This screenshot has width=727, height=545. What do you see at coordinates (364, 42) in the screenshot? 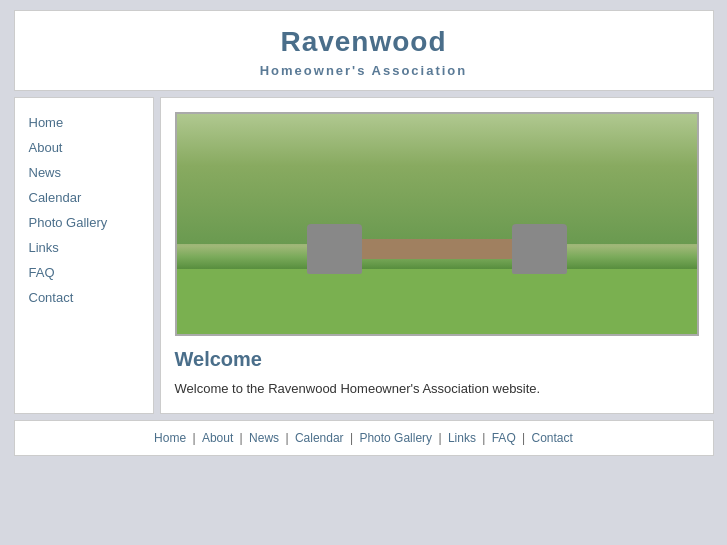
I see `site-title: Ravenwood` at bounding box center [364, 42].